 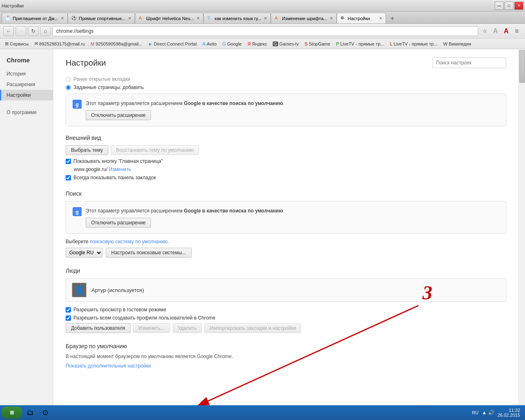 I want to click on sidebar-item-extensions: Расширения, so click(x=26, y=84).